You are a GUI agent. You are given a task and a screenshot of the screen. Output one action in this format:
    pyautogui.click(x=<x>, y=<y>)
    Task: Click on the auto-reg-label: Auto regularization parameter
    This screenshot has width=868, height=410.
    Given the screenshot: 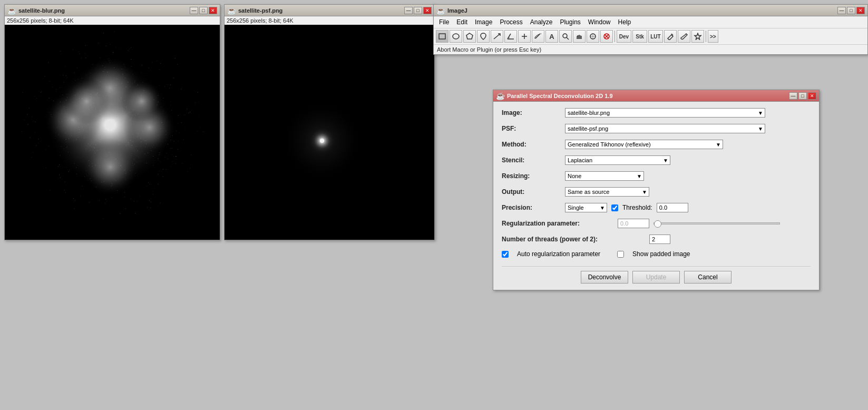 What is the action you would take?
    pyautogui.click(x=559, y=254)
    